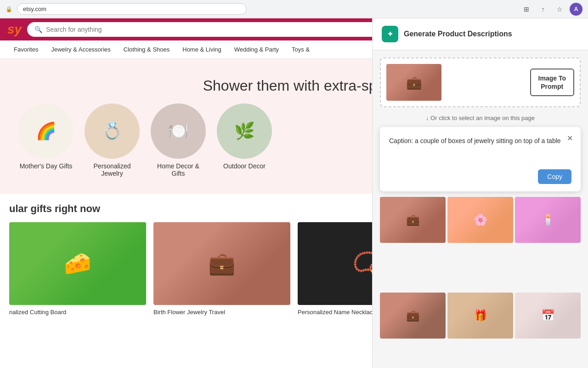  What do you see at coordinates (570, 138) in the screenshot?
I see `close-button: ✕` at bounding box center [570, 138].